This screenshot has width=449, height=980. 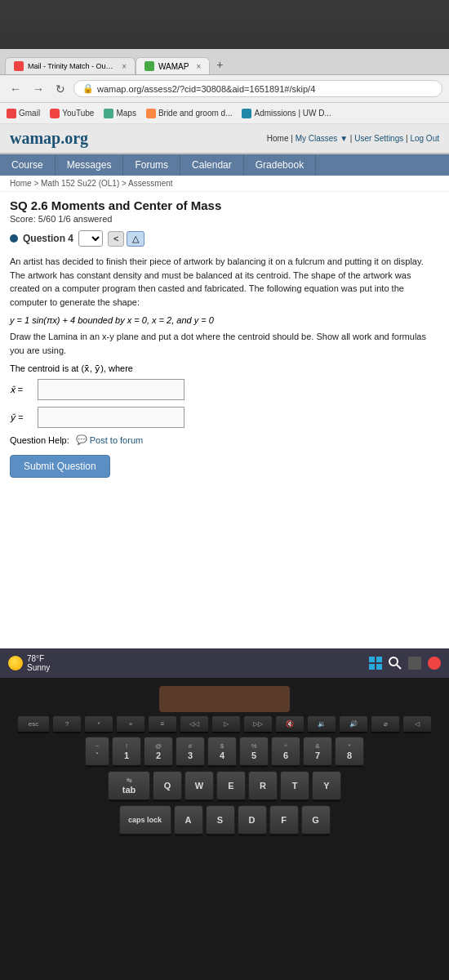 I want to click on key-5: %5, so click(x=254, y=752).